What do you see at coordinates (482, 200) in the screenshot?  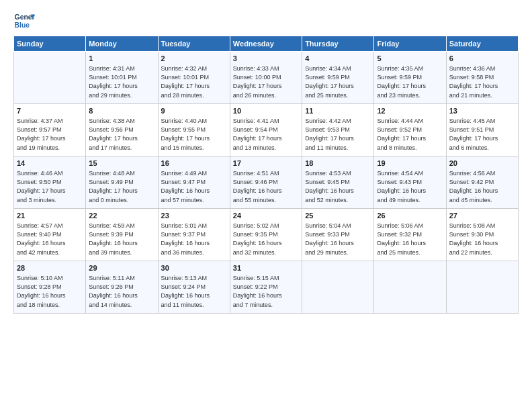 I see `cell-line: and 45 minutes.` at bounding box center [482, 200].